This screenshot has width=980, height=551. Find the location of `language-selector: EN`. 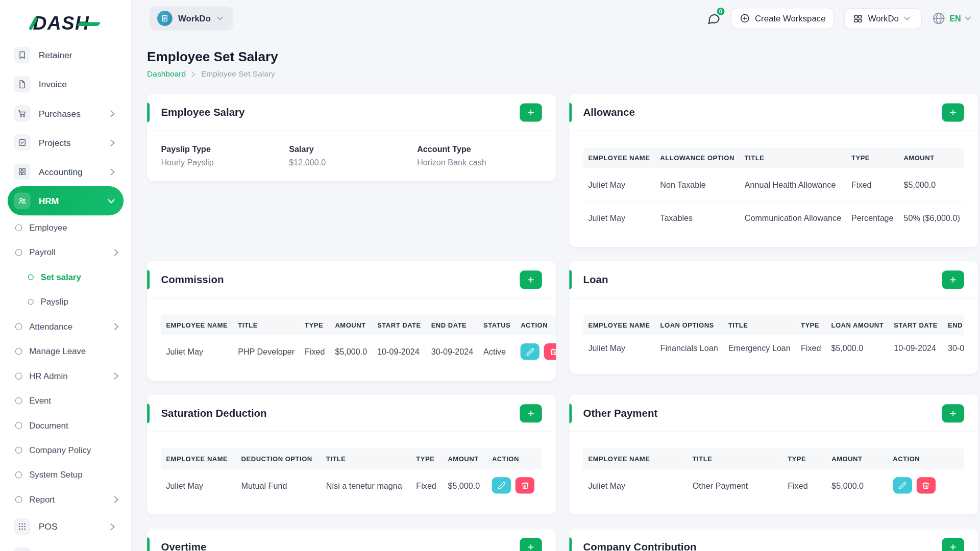

language-selector: EN is located at coordinates (953, 18).